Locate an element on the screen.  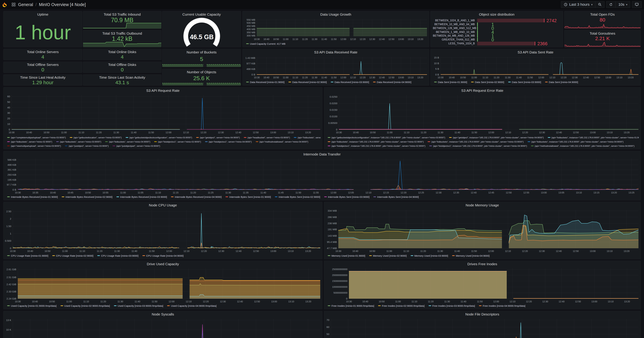
panel-title: S3 API Data Received Rate is located at coordinates (336, 52).